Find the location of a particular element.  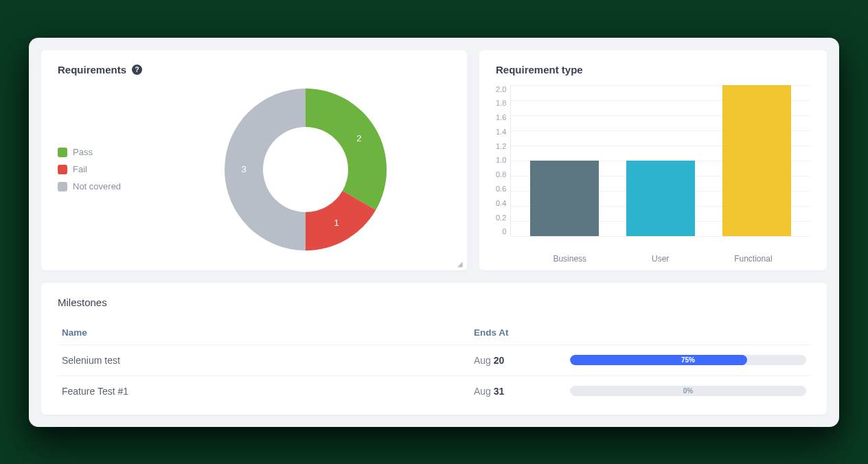

bar-user is located at coordinates (661, 198).